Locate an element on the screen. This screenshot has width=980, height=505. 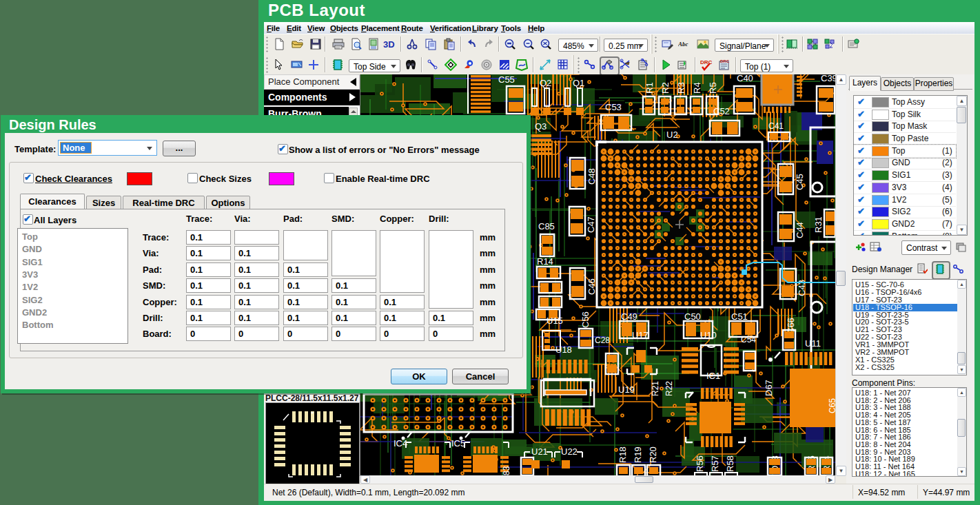
svg-text: C40 is located at coordinates (745, 79).